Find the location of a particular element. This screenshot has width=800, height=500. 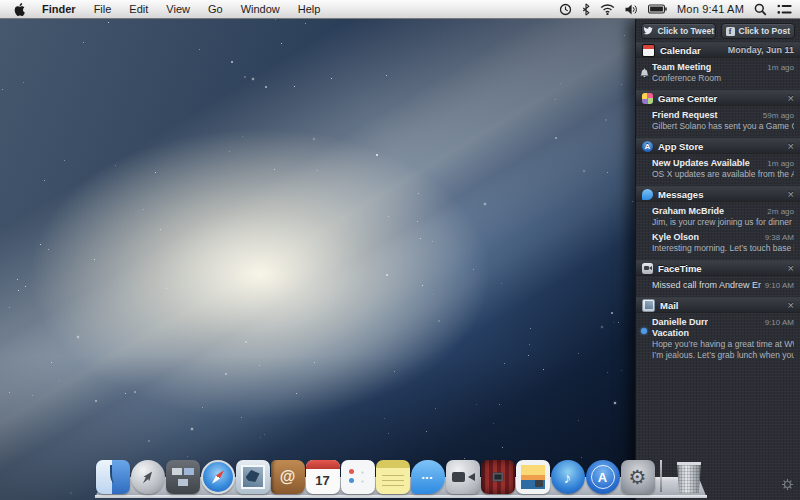

notification-title: Team Meeting is located at coordinates (682, 67).